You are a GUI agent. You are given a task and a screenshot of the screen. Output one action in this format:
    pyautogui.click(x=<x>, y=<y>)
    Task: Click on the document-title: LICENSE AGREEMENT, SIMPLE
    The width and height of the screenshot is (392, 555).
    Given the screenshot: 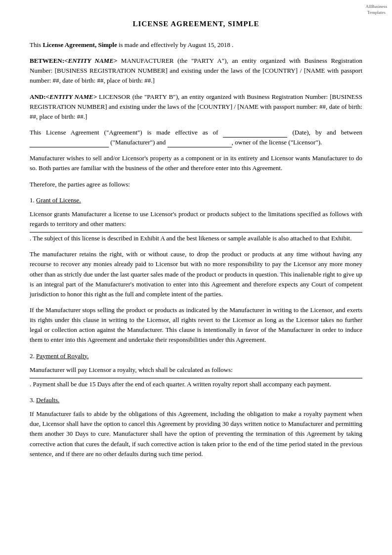 What is the action you would take?
    pyautogui.click(x=196, y=24)
    